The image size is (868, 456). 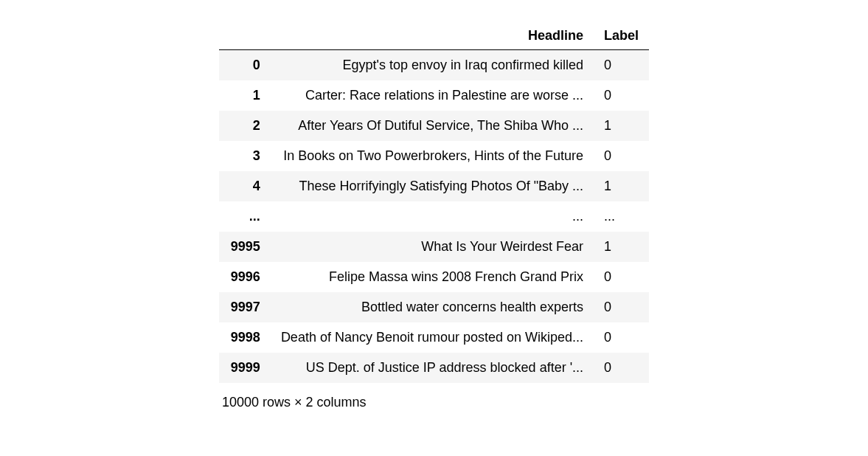 What do you see at coordinates (434, 338) in the screenshot?
I see `table-row: 9998 Death of Nancy Benoit rumour posted…` at bounding box center [434, 338].